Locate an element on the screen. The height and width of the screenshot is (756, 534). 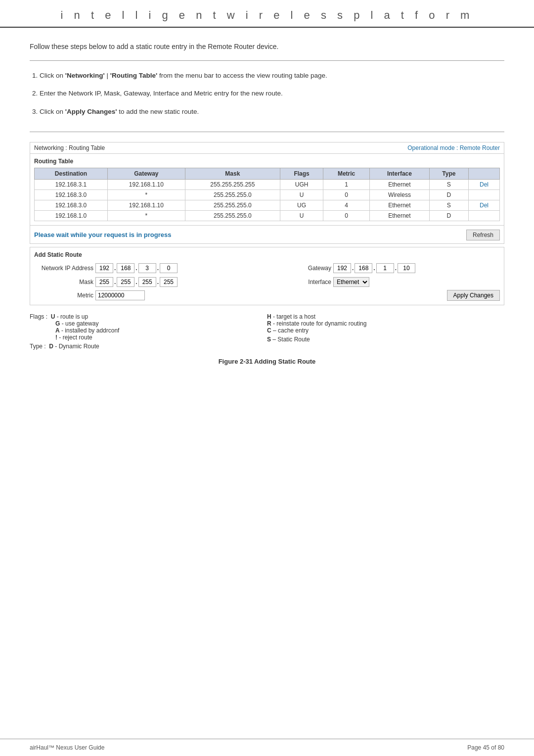
table-cell: 192.168.3.0 is located at coordinates (71, 195).